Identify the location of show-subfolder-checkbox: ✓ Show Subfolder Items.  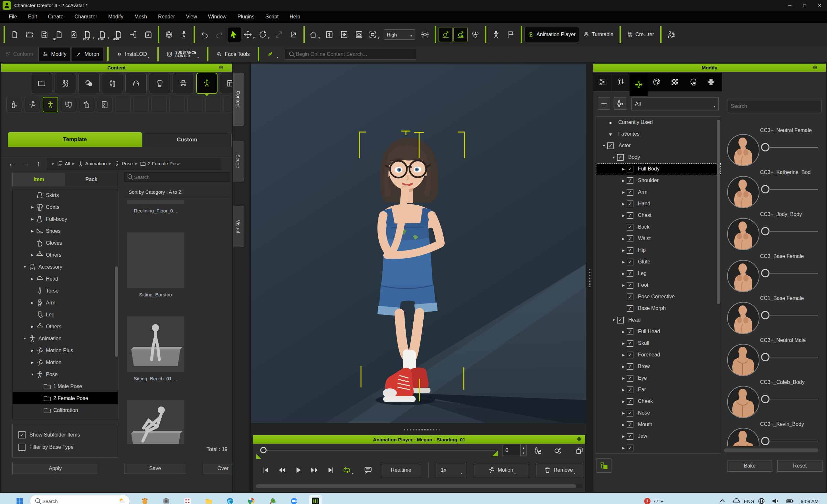
(68, 435).